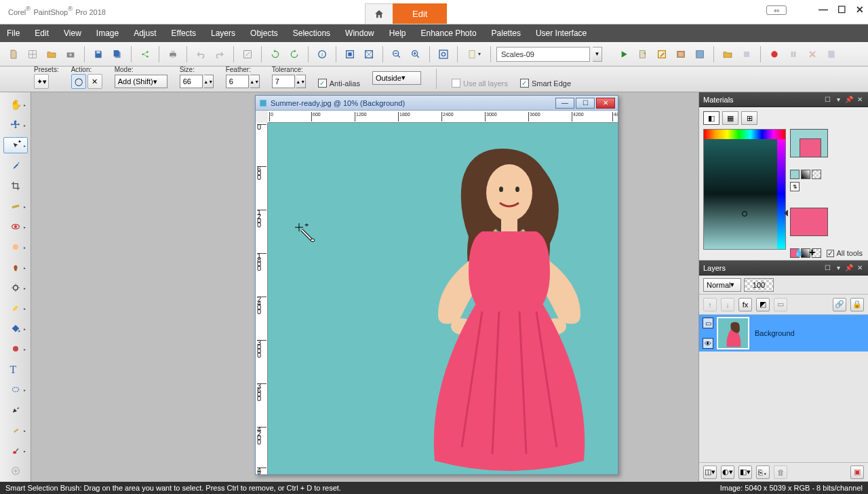 This screenshot has width=868, height=494. What do you see at coordinates (16, 186) in the screenshot?
I see `crop-tool` at bounding box center [16, 186].